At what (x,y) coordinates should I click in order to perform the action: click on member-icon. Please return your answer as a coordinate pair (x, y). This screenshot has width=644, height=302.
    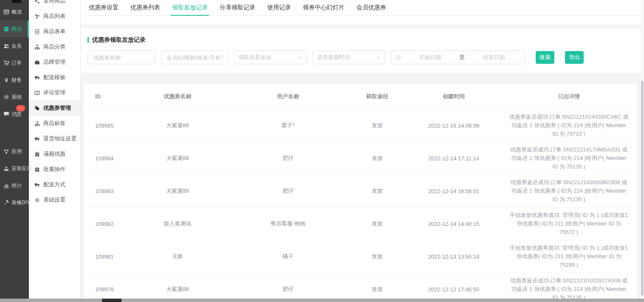
    Looking at the image, I should click on (6, 46).